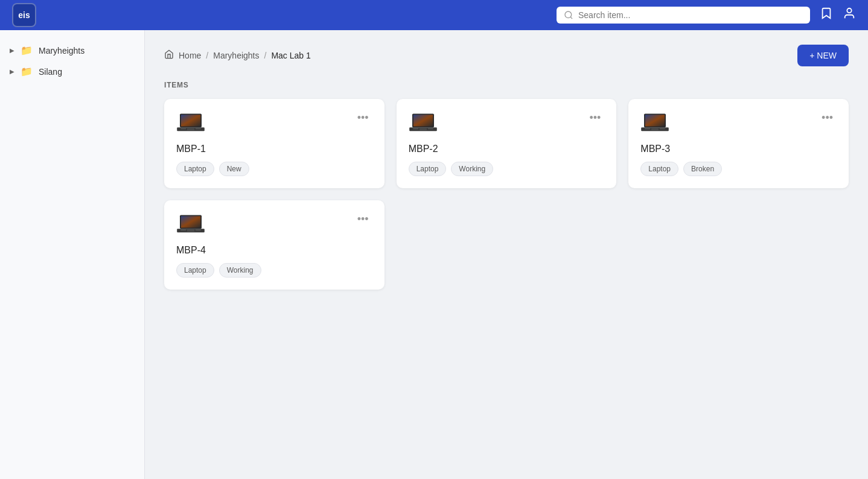  What do you see at coordinates (507, 144) in the screenshot?
I see `card-MBP-2: ••• MBP-2 LaptopWorking` at bounding box center [507, 144].